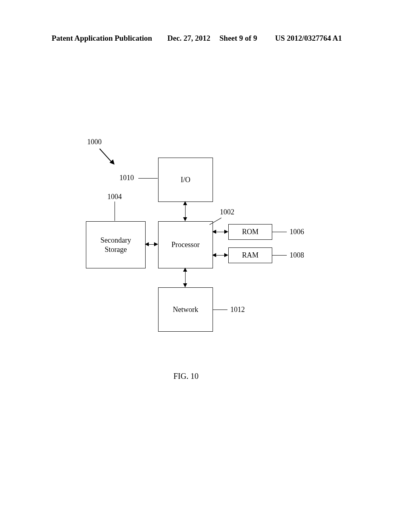  I want to click on io-block: I/O, so click(186, 180).